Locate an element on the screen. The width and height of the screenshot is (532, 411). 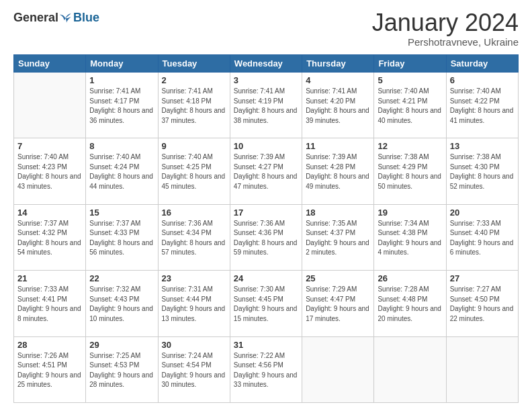
day-number: 29 is located at coordinates (122, 345).